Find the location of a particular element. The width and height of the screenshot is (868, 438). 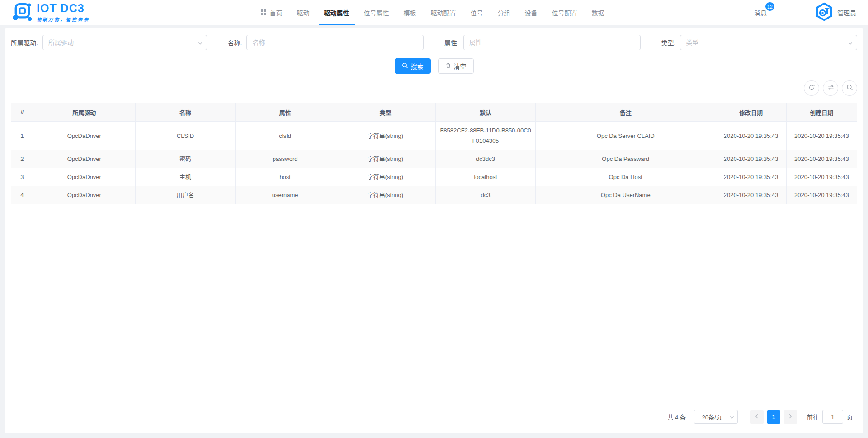

filter-name-input is located at coordinates (335, 42).